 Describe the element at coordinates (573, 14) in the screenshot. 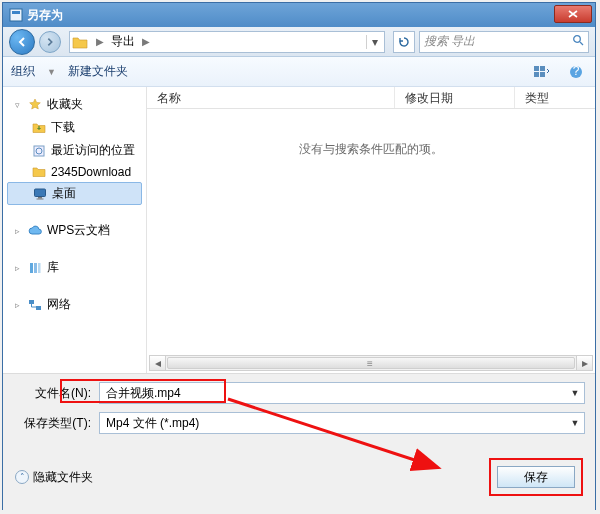

I see `close-button` at that location.